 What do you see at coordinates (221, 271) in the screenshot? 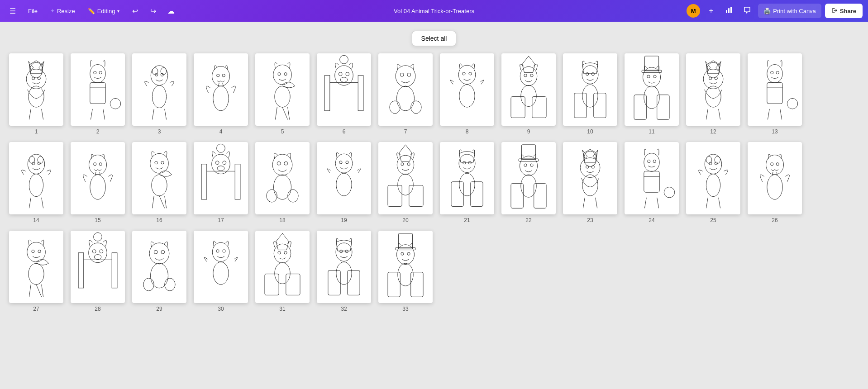
I see `page-item: 30` at bounding box center [221, 271].